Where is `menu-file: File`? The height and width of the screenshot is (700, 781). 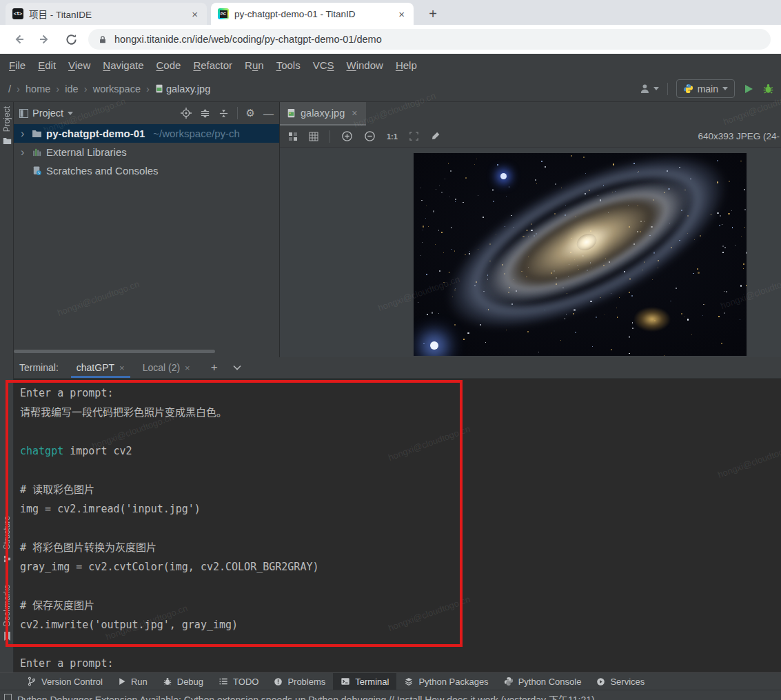 menu-file: File is located at coordinates (17, 65).